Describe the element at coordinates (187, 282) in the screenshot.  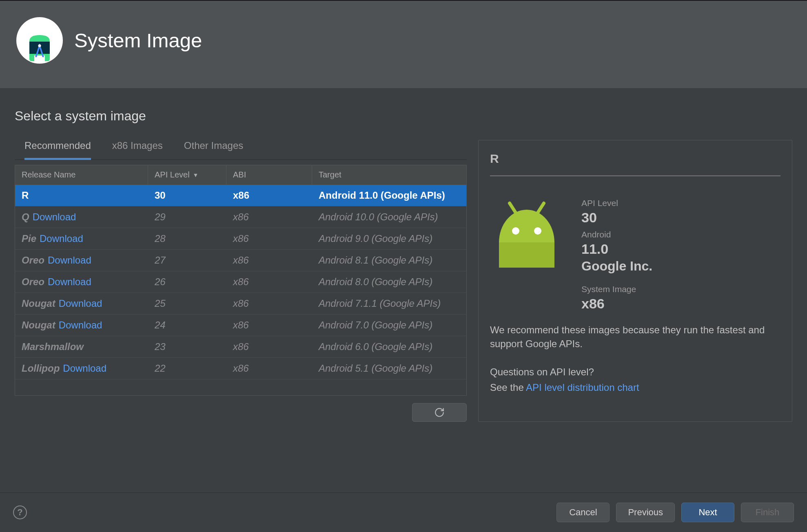
I see `api-level-cell: 26` at that location.